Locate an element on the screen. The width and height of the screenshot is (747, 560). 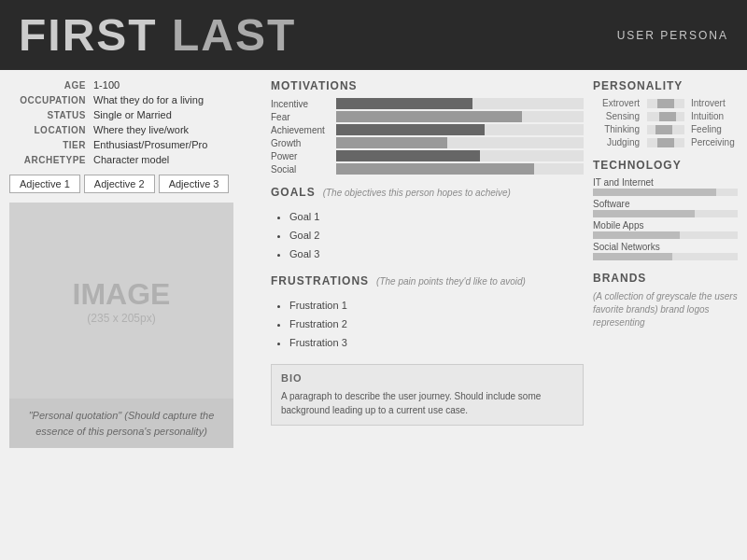
frustrations-header: FRUSTRATIONS (The pain points they'd lik… is located at coordinates (428, 284).